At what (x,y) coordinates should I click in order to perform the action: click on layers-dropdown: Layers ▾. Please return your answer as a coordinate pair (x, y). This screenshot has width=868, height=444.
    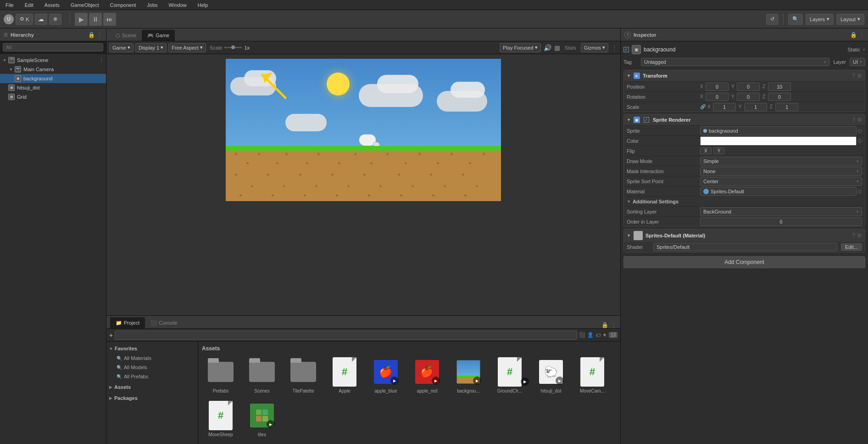
    Looking at the image, I should click on (819, 19).